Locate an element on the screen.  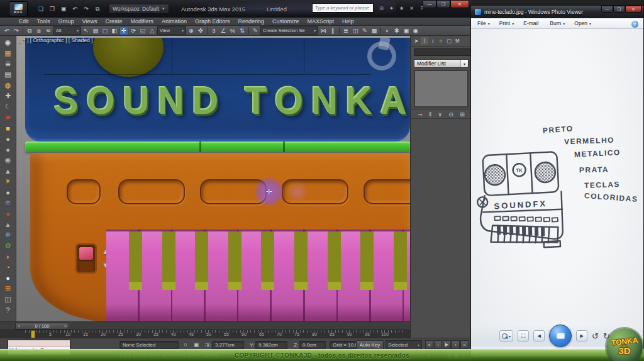
go-to-end-button: » is located at coordinates (464, 345).